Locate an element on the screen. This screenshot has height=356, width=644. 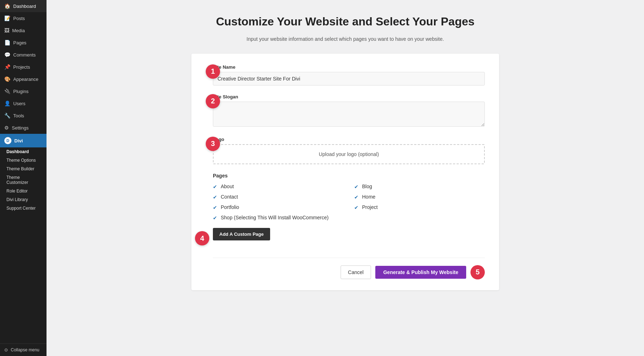
logo-upload-text: Upload your logo (optional) is located at coordinates (349, 154).